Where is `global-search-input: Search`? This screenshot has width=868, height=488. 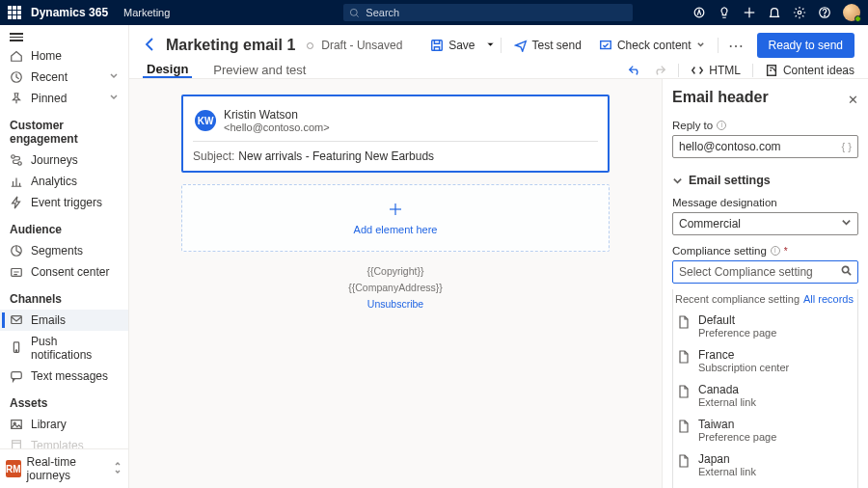 global-search-input: Search is located at coordinates (488, 13).